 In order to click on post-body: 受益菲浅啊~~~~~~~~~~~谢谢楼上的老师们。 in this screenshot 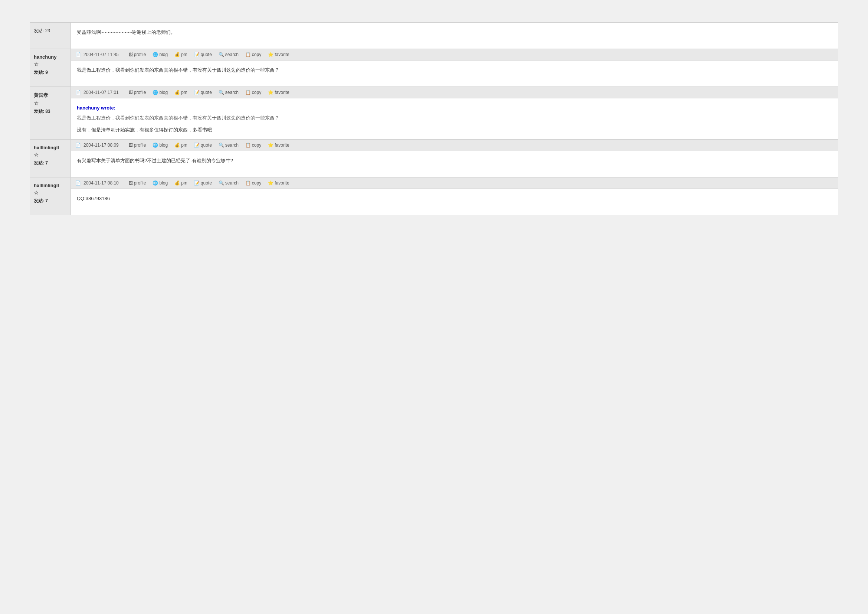, I will do `click(454, 36)`.